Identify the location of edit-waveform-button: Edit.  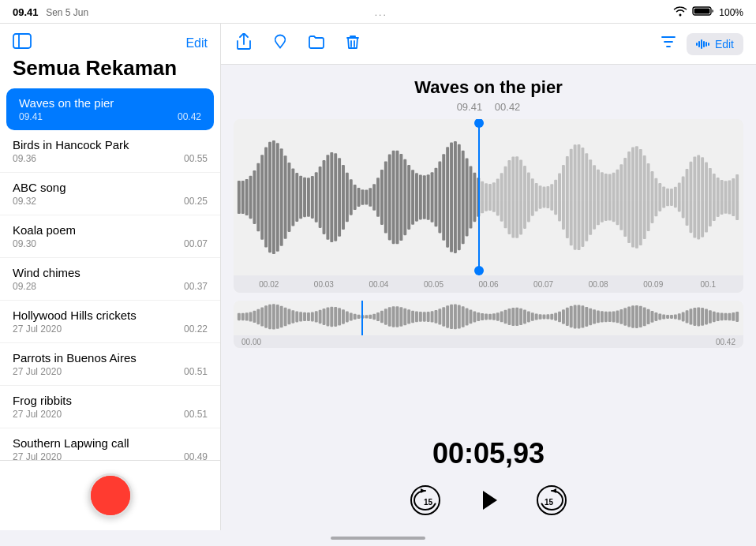
(715, 44).